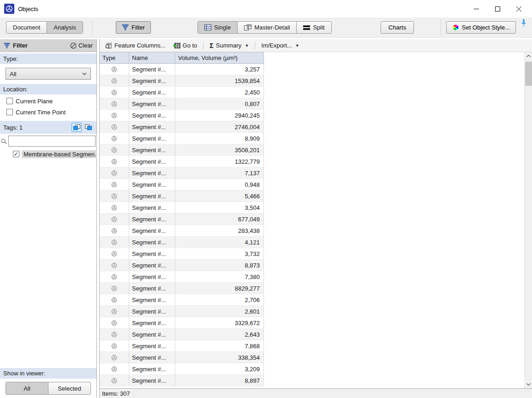  What do you see at coordinates (267, 28) in the screenshot?
I see `layout-master-detail-button: Master-Detail` at bounding box center [267, 28].